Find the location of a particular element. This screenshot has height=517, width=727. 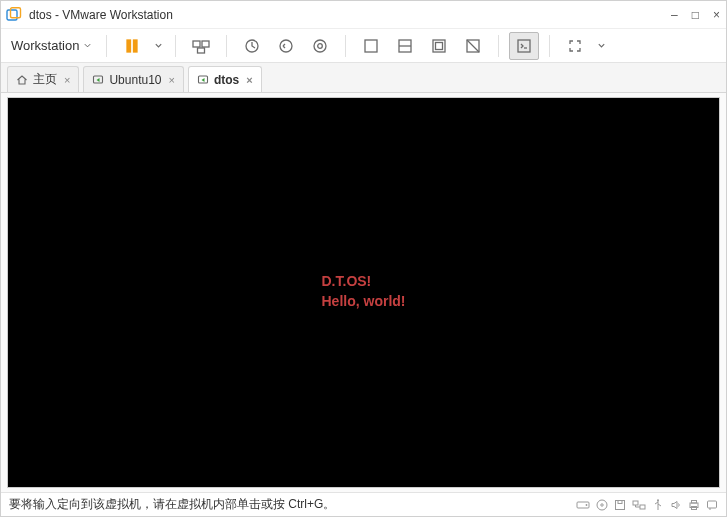

printer-icon is located at coordinates (694, 505).